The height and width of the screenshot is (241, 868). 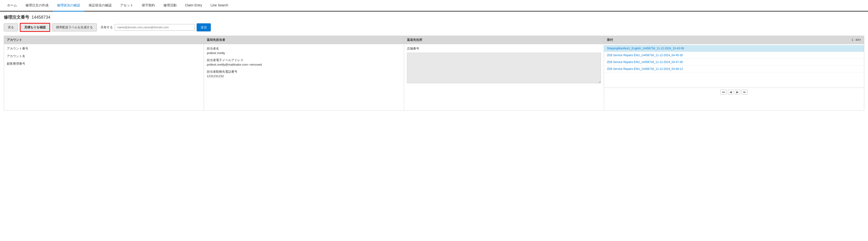 I want to click on contact-header: 返却先担当者, so click(x=304, y=40).